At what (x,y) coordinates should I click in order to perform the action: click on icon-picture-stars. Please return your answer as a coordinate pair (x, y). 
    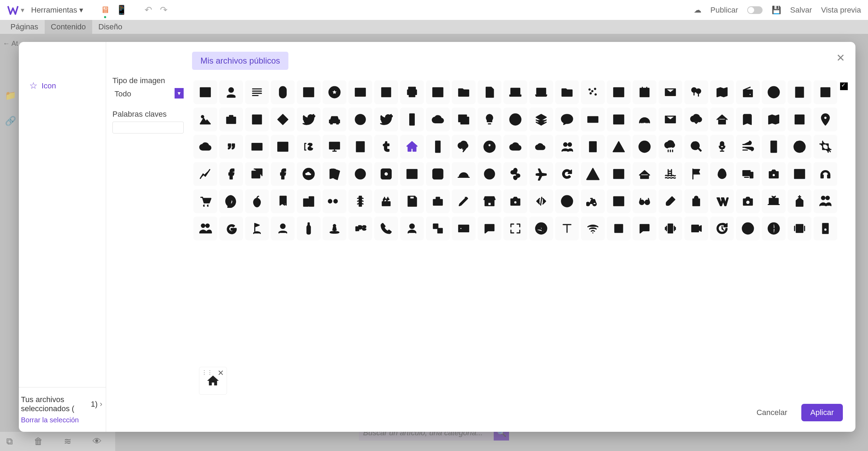
    Looking at the image, I should click on (309, 92).